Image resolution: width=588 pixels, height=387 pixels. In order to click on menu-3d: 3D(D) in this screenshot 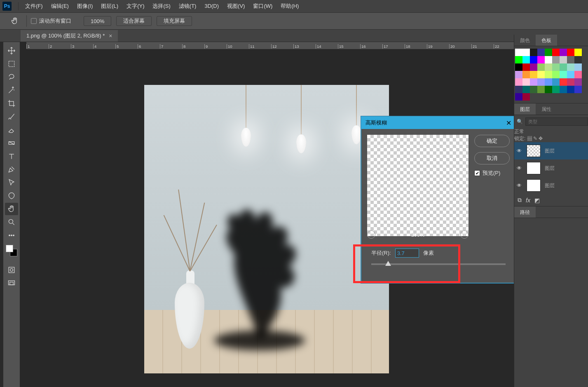, I will do `click(212, 6)`.